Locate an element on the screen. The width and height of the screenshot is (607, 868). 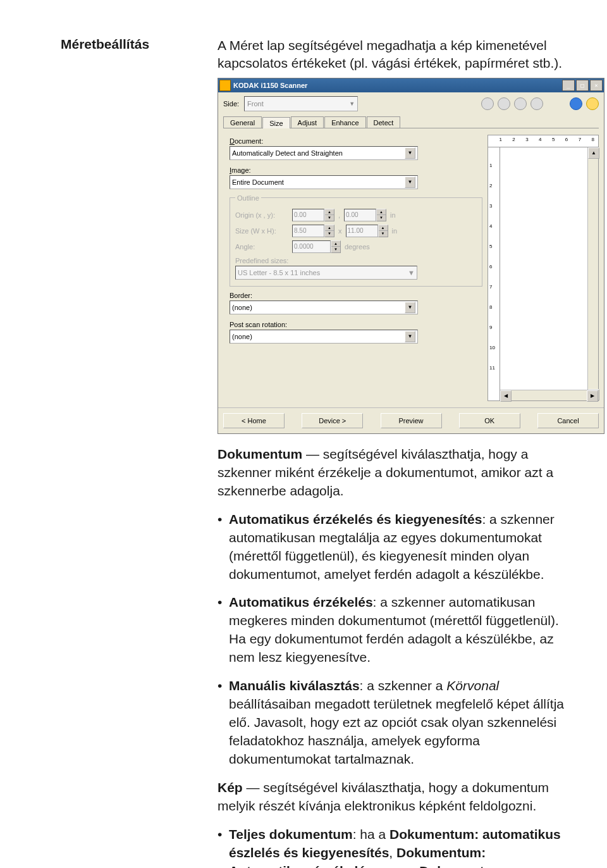
tab-adjust: Adjust is located at coordinates (307, 122).